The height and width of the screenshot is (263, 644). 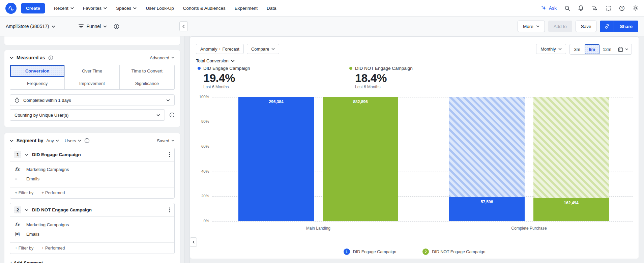 What do you see at coordinates (375, 252) in the screenshot?
I see `legend-label: DID Engage Campaign` at bounding box center [375, 252].